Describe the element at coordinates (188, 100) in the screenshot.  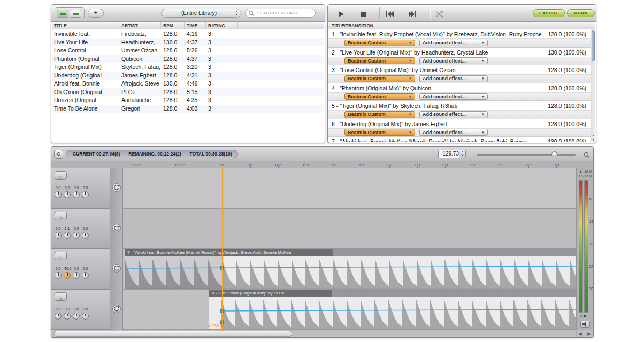
I see `library-row: Horizon (OriginalAudalanche128.04:353` at that location.